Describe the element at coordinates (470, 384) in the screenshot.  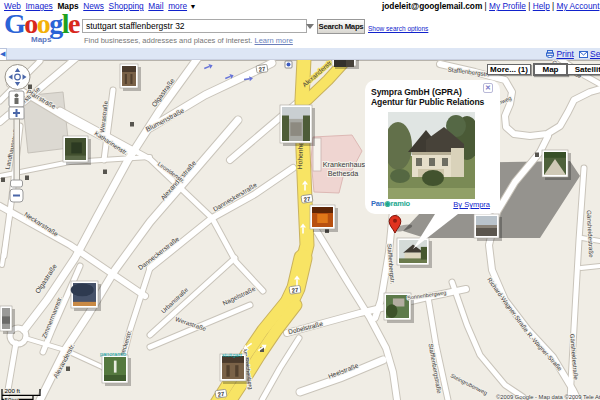
I see `svg-text: Steingrubenweg` at that location.